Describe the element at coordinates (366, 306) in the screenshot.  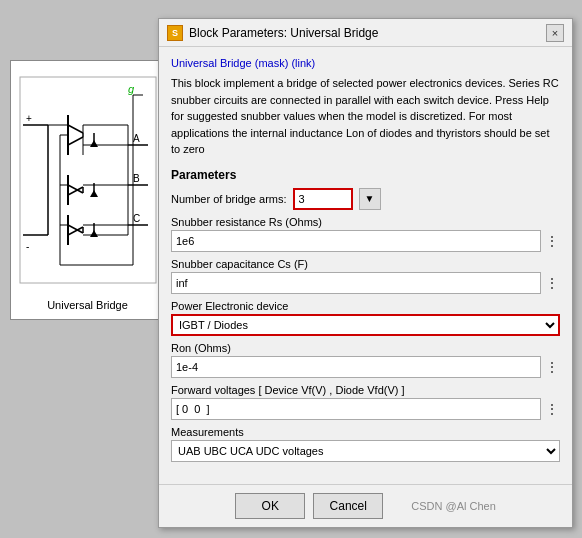
I see `power-device-label: Power Electronic device` at that location.